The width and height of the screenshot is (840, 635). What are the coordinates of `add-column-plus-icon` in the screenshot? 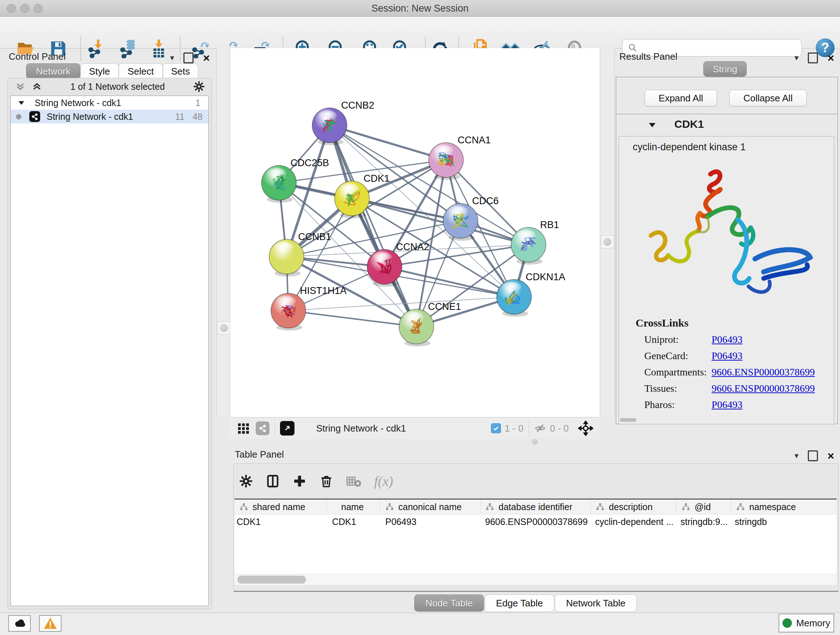 It's located at (300, 481).